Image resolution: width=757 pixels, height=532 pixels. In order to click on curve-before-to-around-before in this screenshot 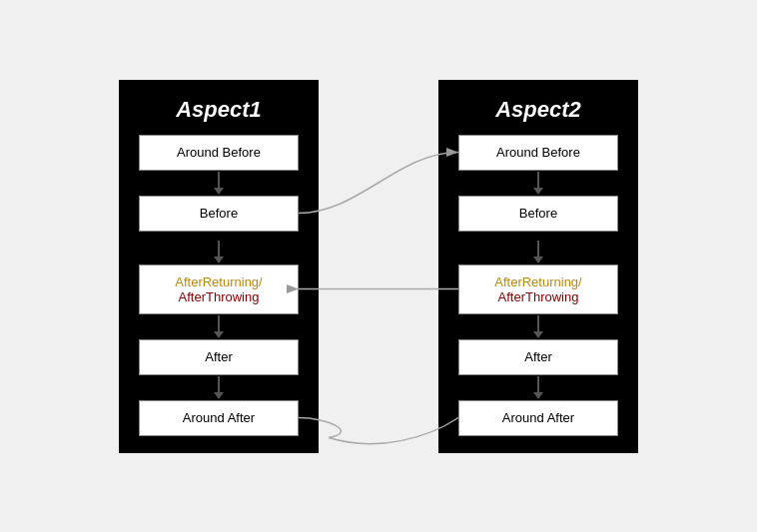, I will do `click(378, 184)`.